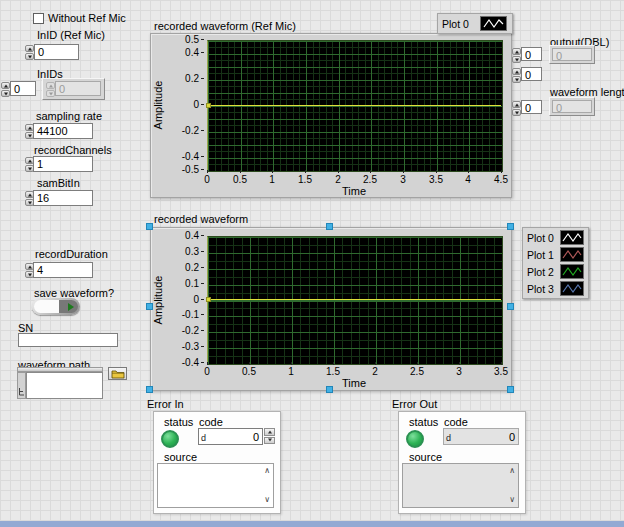  Describe the element at coordinates (532, 54) in the screenshot. I see `output-dbl-index-row-input: 0` at that location.